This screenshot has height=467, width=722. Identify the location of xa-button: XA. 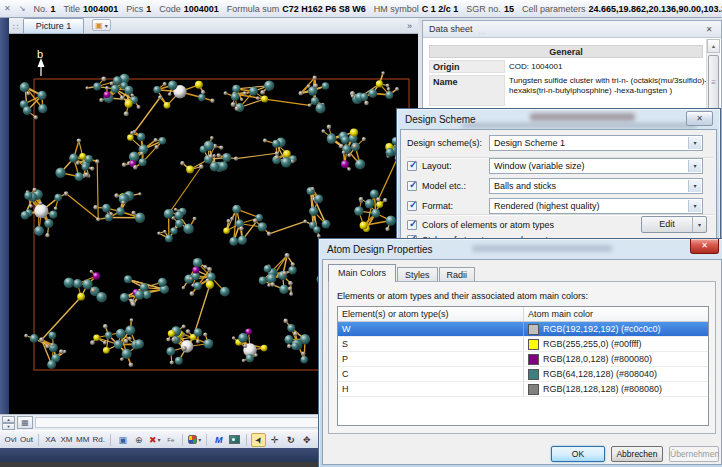
(50, 440).